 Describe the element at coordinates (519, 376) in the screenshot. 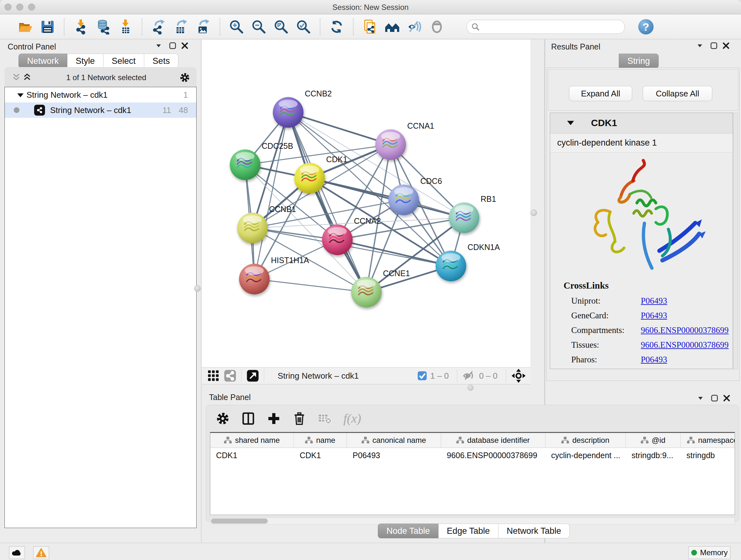

I see `birds-eye-view-icon` at that location.